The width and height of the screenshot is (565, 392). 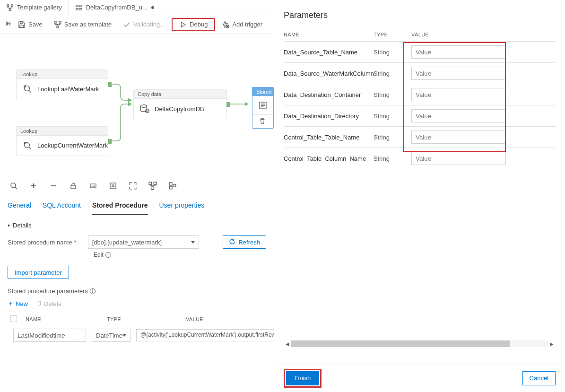 What do you see at coordinates (329, 159) in the screenshot?
I see `param-name: Control_Table_Column_Name` at bounding box center [329, 159].